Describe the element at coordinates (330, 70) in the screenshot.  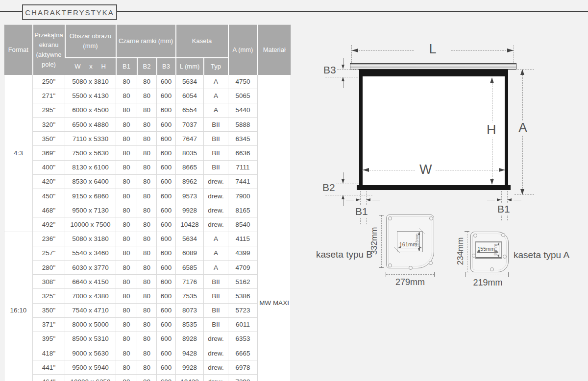
I see `b3-dim-label: B3` at that location.